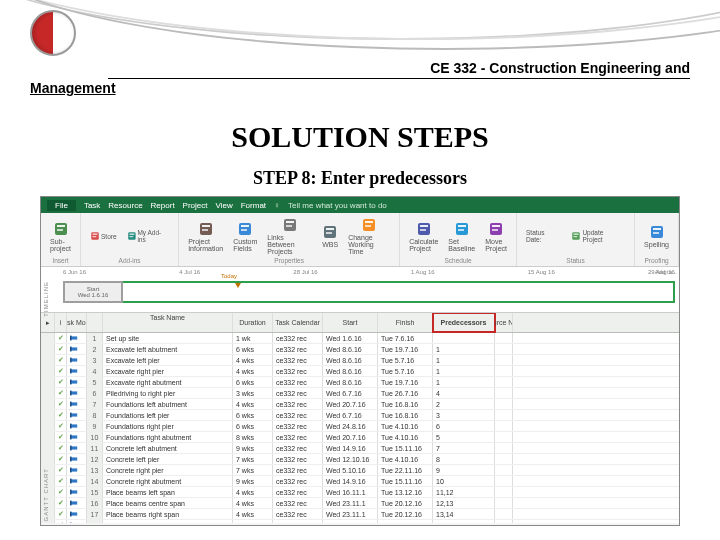 This screenshot has height=540, width=720. Describe the element at coordinates (406, 481) in the screenshot. I see `cell-finish: Tue 15.11.16` at that location.